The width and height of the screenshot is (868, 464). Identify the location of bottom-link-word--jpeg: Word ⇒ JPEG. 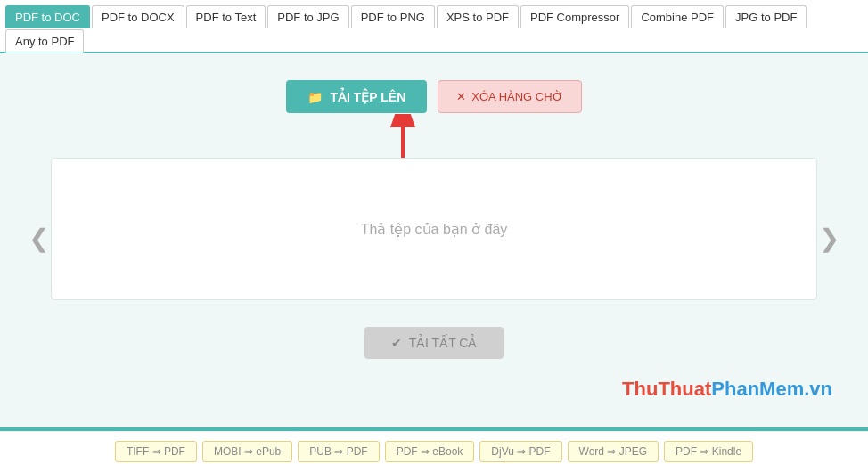
(613, 452).